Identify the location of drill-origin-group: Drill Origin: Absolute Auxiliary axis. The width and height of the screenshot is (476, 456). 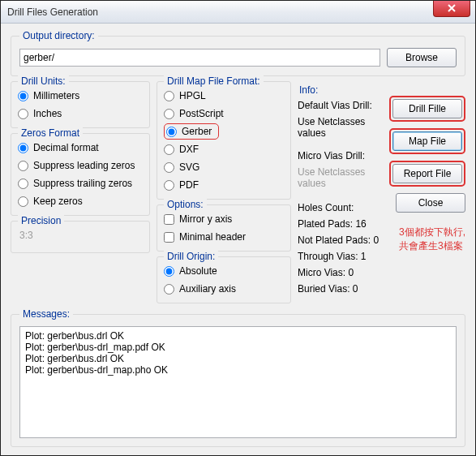
(224, 280).